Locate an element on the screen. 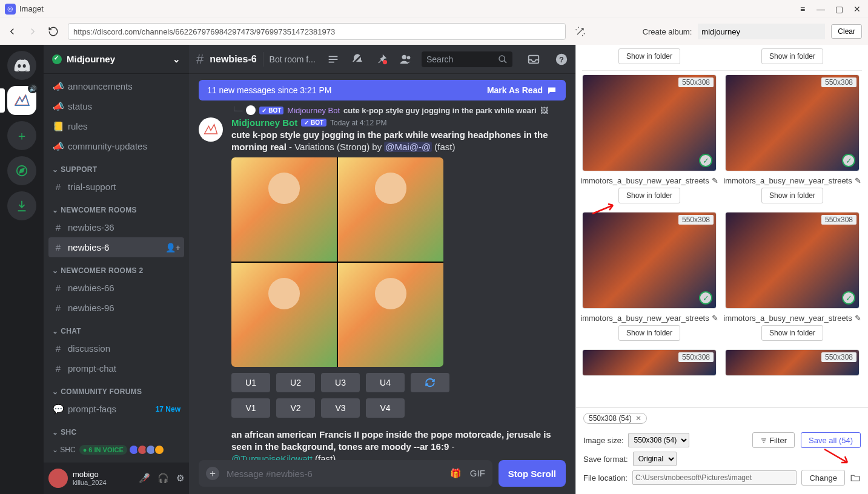  category-header: ⌄NEWCOMER ROOMS 2 is located at coordinates (116, 271).